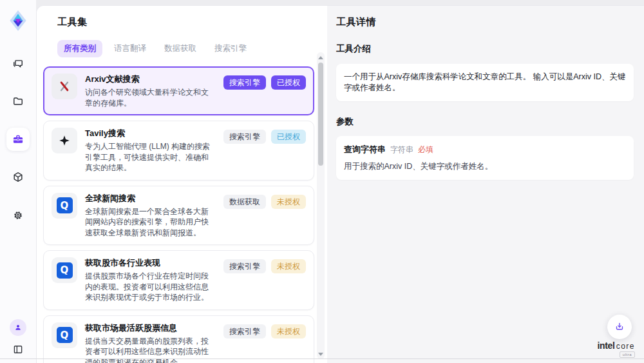 The width and height of the screenshot is (644, 363). I want to click on param-name: 查询字符串, so click(365, 150).